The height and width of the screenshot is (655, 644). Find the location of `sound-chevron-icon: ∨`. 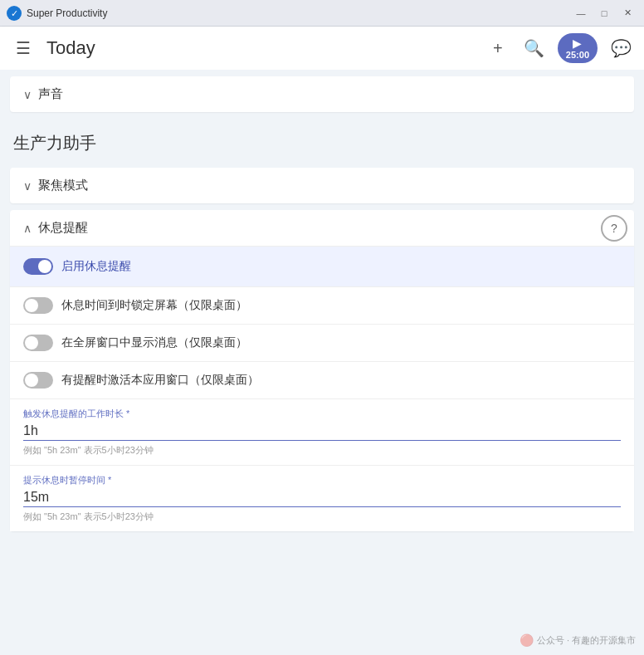

sound-chevron-icon: ∨ is located at coordinates (27, 95).